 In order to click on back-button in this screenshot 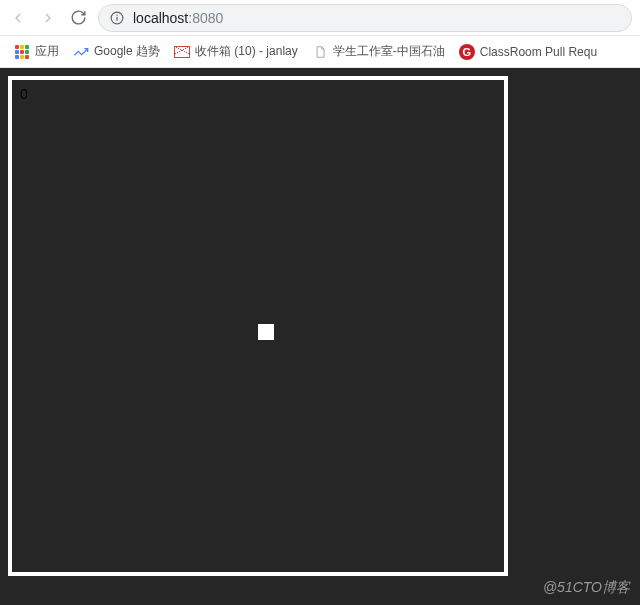, I will do `click(18, 18)`.